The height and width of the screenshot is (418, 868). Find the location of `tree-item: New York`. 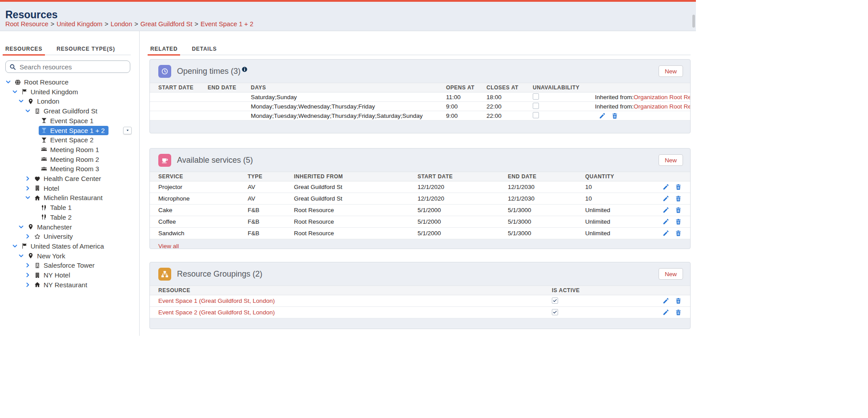

tree-item: New York is located at coordinates (67, 256).